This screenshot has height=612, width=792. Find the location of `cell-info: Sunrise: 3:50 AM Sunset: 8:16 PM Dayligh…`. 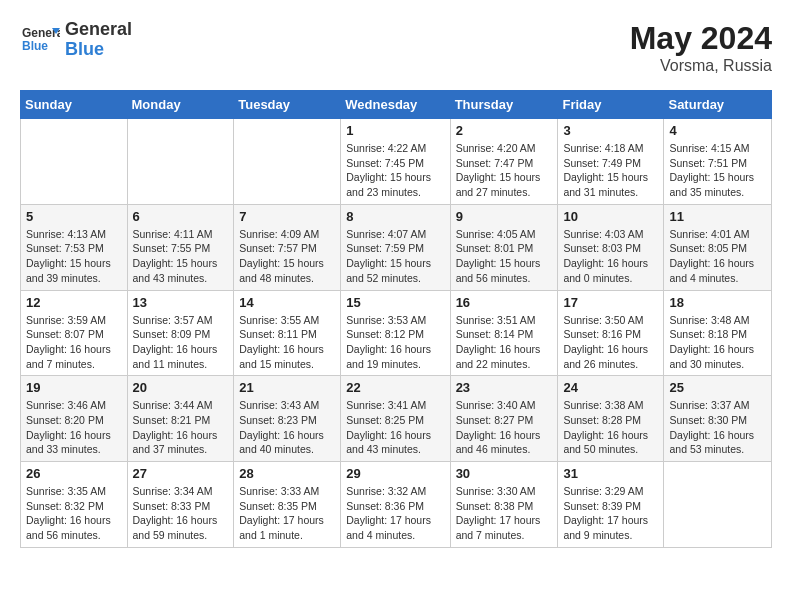

cell-info: Sunrise: 3:50 AM Sunset: 8:16 PM Dayligh… is located at coordinates (610, 342).